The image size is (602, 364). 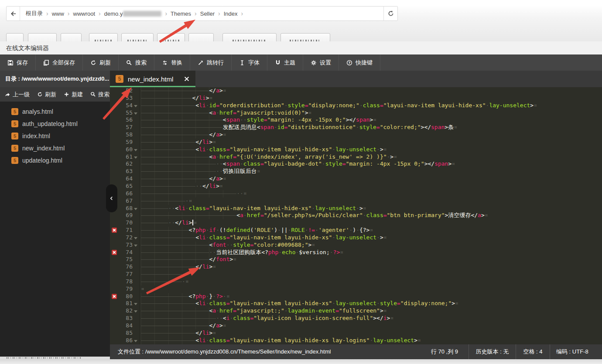 I want to click on code-line: 64</a>¤, so click(x=356, y=179).